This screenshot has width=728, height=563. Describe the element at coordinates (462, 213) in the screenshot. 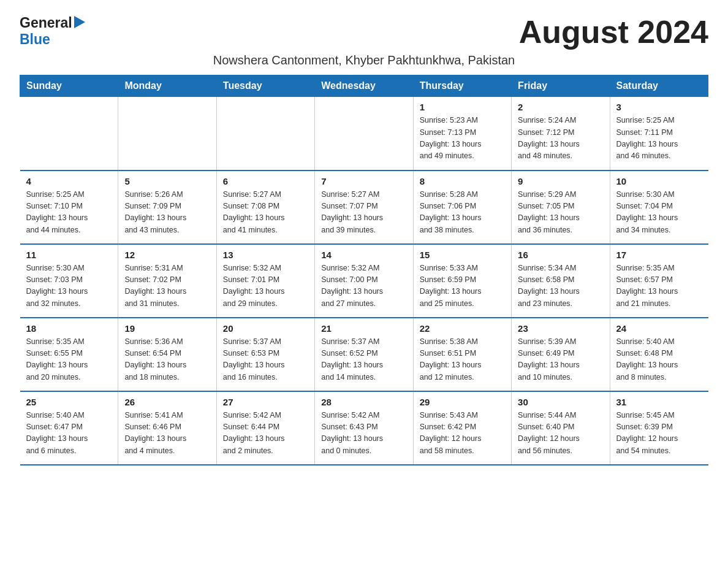

I see `day-info: Sunrise: 5:28 AM Sunset: 7:06 PM Dayligh…` at that location.